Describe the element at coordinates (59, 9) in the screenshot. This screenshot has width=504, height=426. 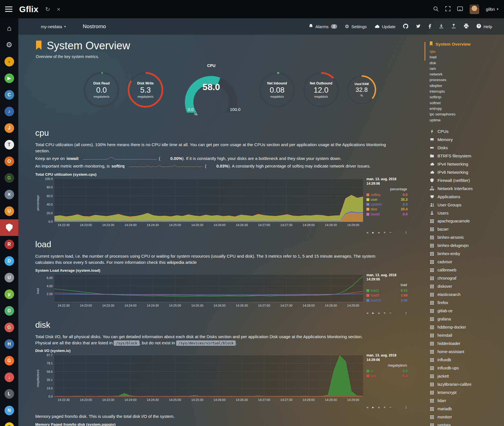
I see `close-icon: ×` at that location.